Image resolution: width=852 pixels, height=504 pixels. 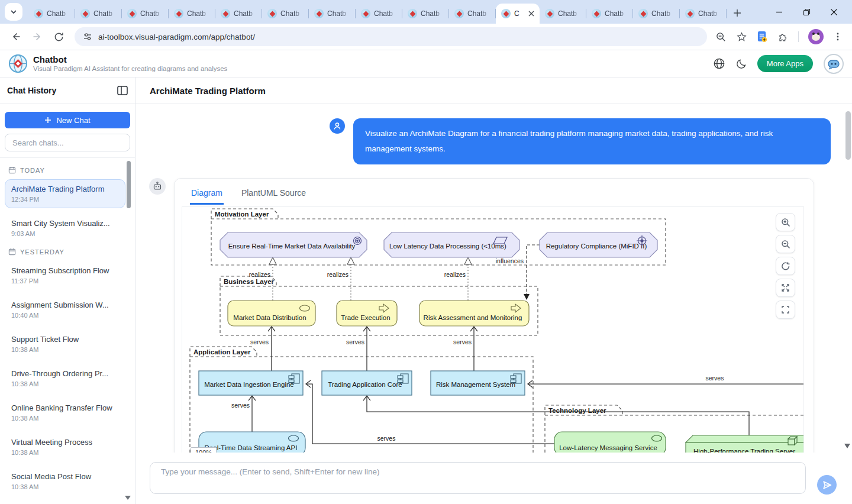 I want to click on user-avatar, so click(x=337, y=126).